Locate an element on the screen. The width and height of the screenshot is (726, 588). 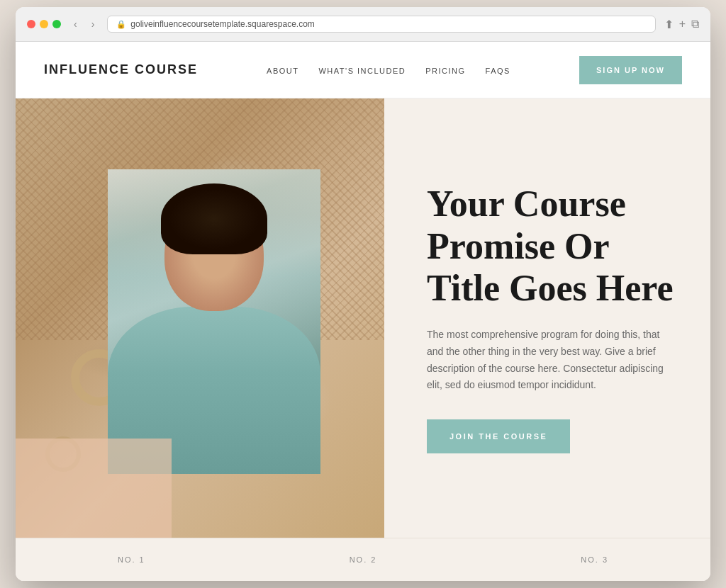
new-tab-icon: + is located at coordinates (682, 24).